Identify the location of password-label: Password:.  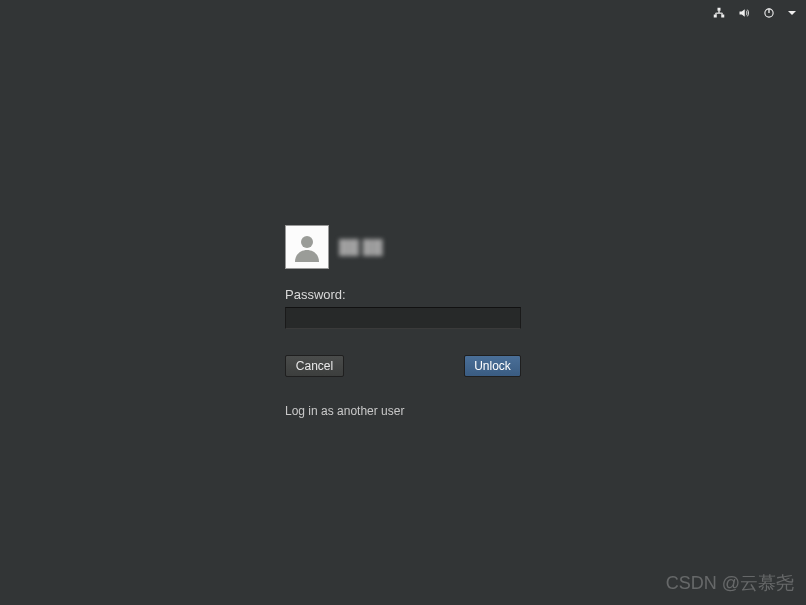
(403, 294).